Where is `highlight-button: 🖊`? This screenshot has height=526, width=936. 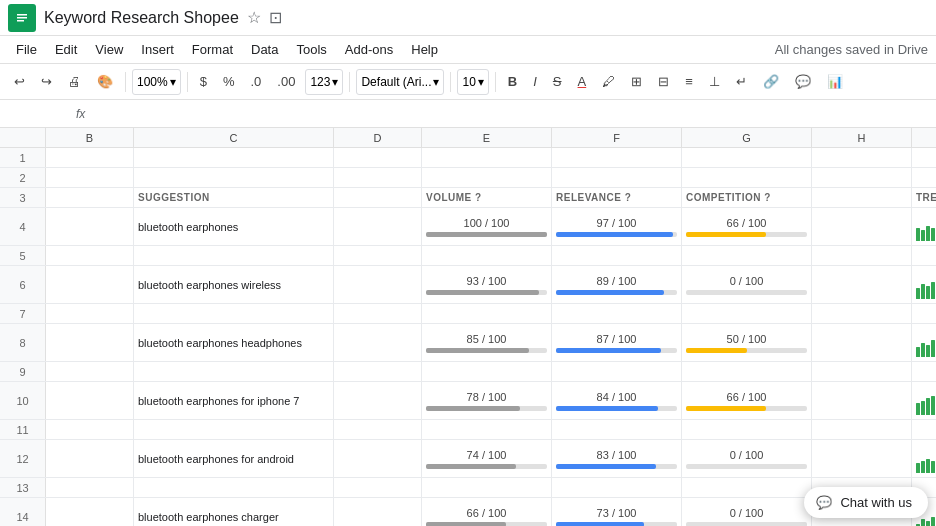
highlight-button: 🖊 is located at coordinates (608, 82).